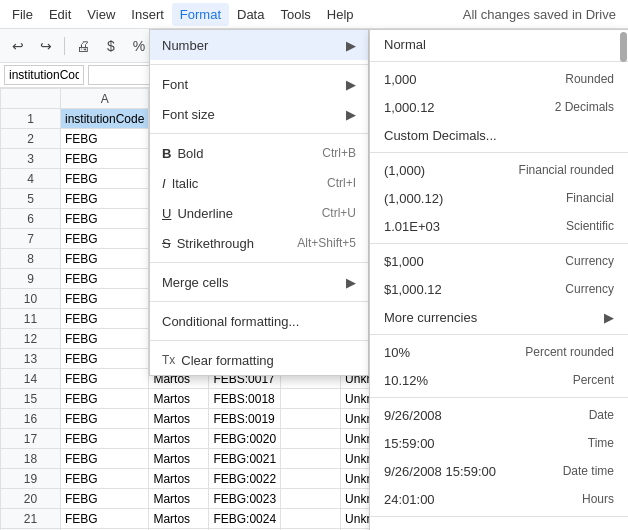 The width and height of the screenshot is (628, 530). What do you see at coordinates (31, 439) in the screenshot?
I see `row-header: 17` at bounding box center [31, 439].